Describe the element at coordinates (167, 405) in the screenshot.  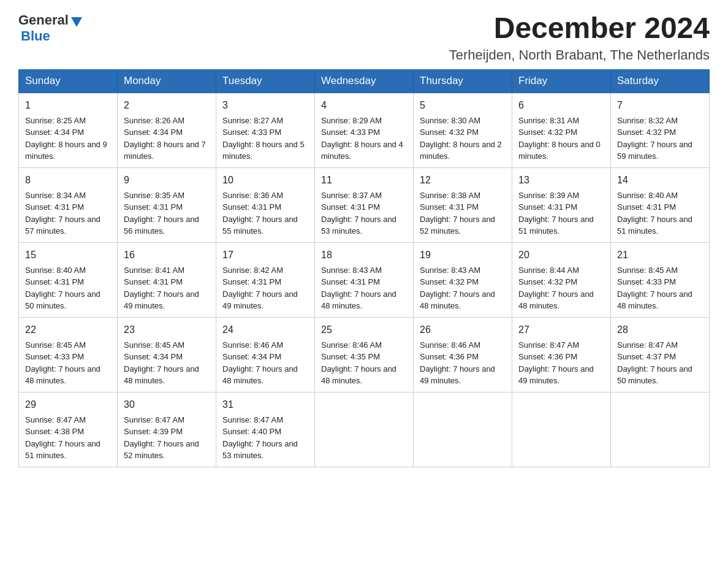
I see `day-number: 30` at that location.